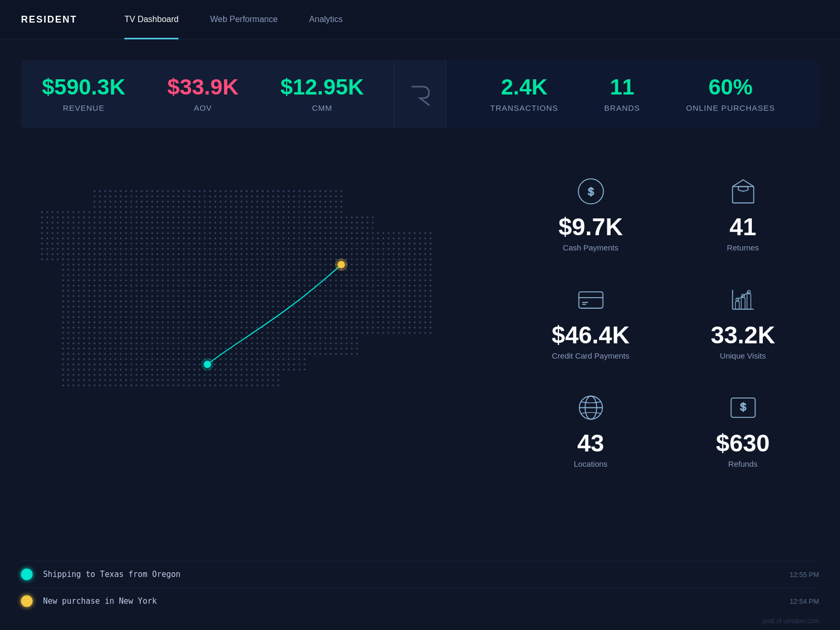 This screenshot has height=630, width=840. Describe the element at coordinates (420, 94) in the screenshot. I see `top-stats-bar: $590.3K Revenue $33.9K AOV $12.95K CMM 2…` at that location.